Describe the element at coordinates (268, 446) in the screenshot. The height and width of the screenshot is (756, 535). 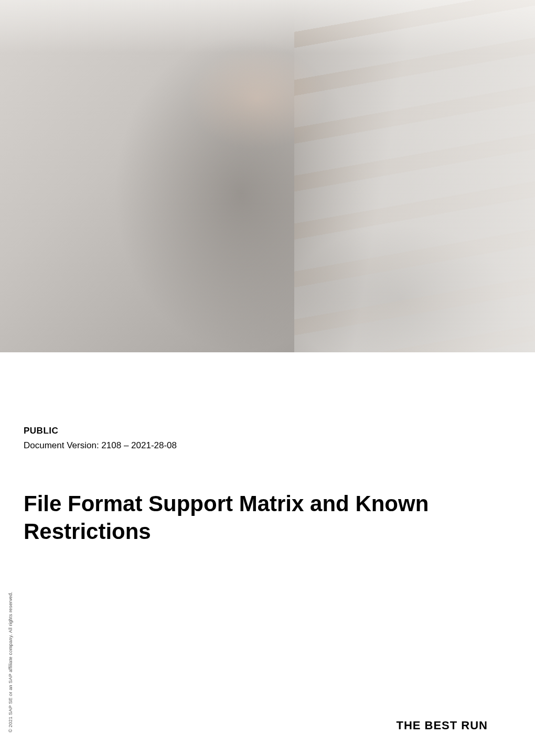
I see `document-version: Document Version: 2108 – 2021-28-08` at that location.